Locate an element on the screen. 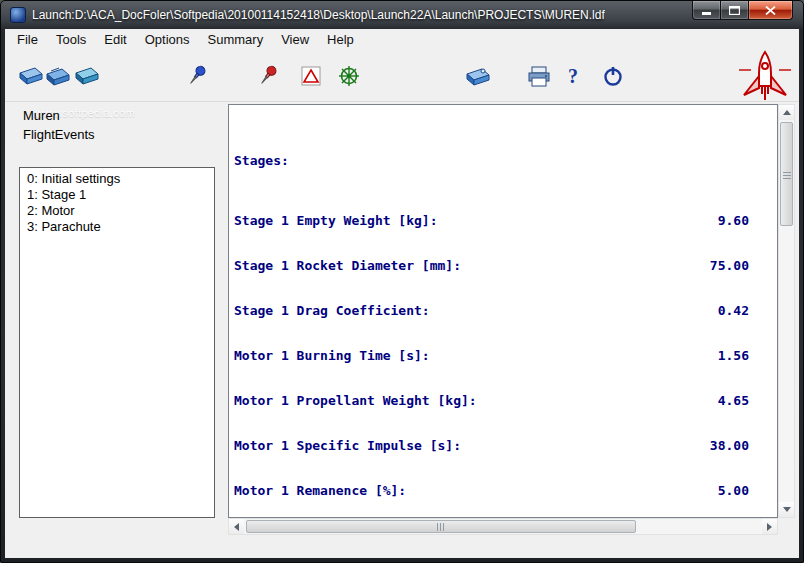  report-row: Stage 1 Rocket Diameter [mm]: 75.00 is located at coordinates (492, 266).